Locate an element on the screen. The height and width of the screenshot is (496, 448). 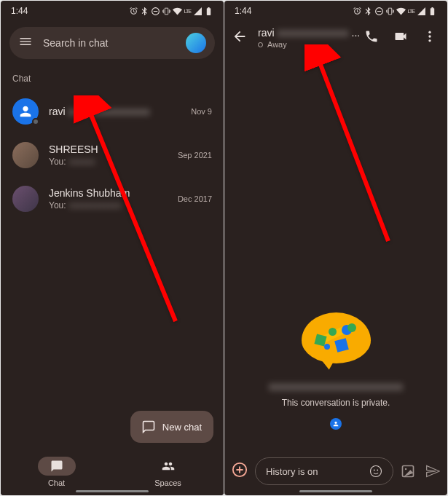
signal-icon is located at coordinates (198, 12).